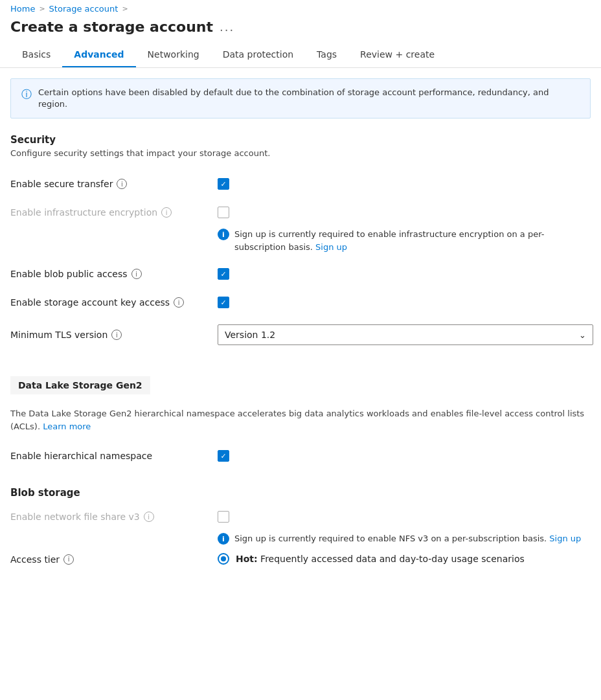 The image size is (601, 700). What do you see at coordinates (300, 493) in the screenshot?
I see `blob-storage-section-title: Blob storage` at bounding box center [300, 493].